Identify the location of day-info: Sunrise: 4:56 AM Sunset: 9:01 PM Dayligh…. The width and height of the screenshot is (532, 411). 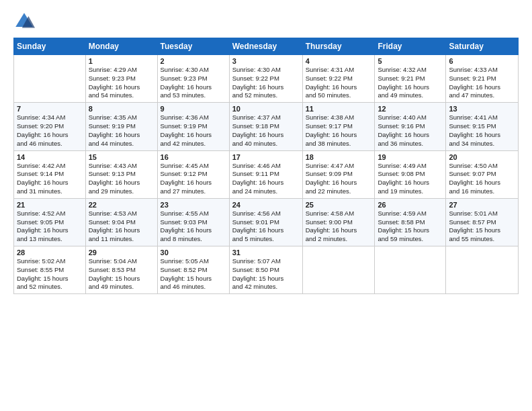
(266, 227).